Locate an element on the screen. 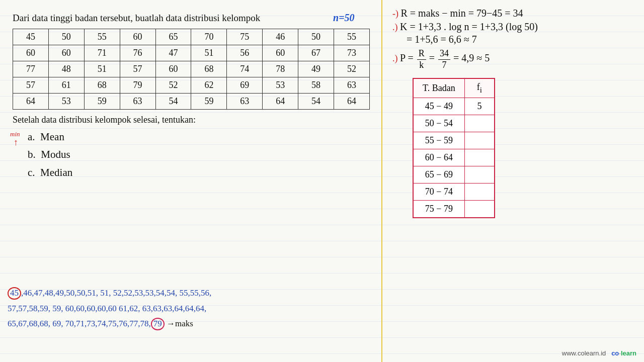  table-row: 60607176475156606773 is located at coordinates (191, 53).